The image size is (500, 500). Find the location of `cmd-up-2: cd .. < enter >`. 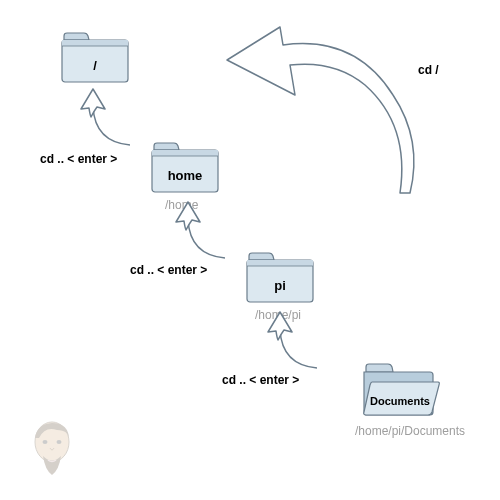

cmd-up-2: cd .. < enter > is located at coordinates (168, 270).